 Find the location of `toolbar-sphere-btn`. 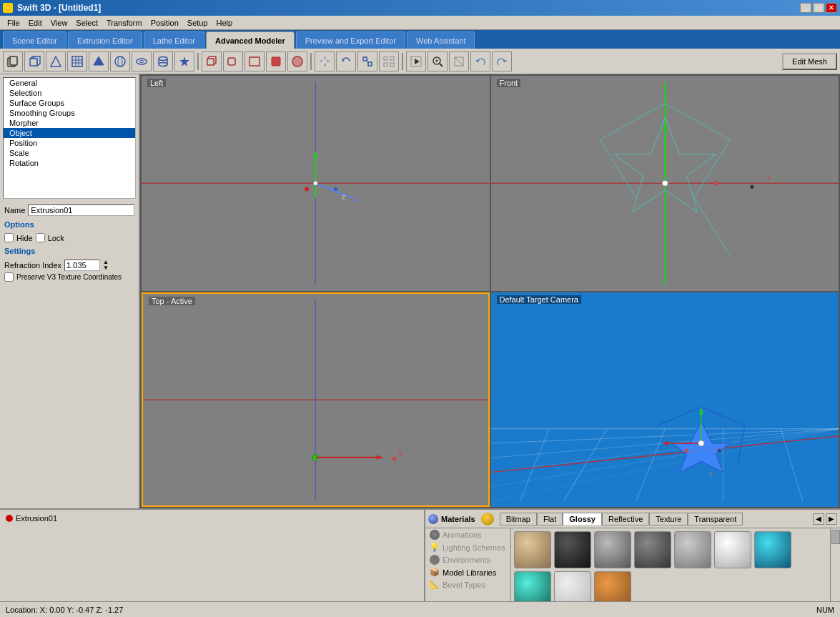

toolbar-sphere-btn is located at coordinates (120, 61).